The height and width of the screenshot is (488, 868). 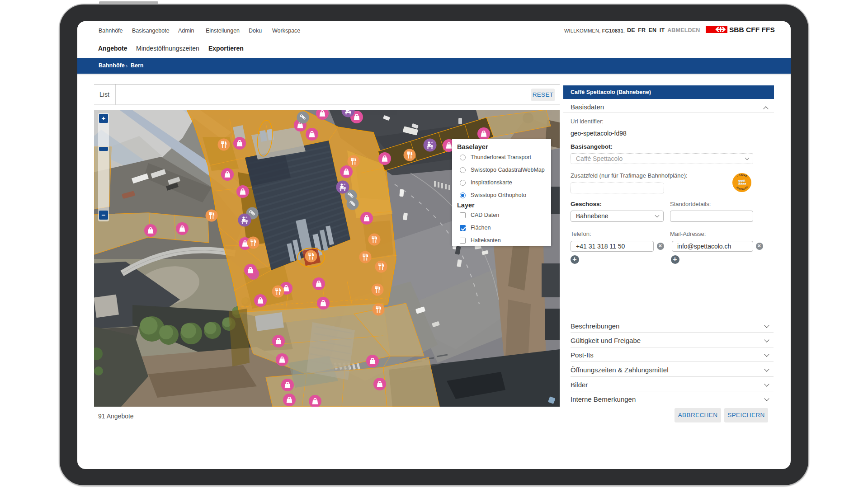 I want to click on svg-text: SBB CFF FFS, so click(x=752, y=30).